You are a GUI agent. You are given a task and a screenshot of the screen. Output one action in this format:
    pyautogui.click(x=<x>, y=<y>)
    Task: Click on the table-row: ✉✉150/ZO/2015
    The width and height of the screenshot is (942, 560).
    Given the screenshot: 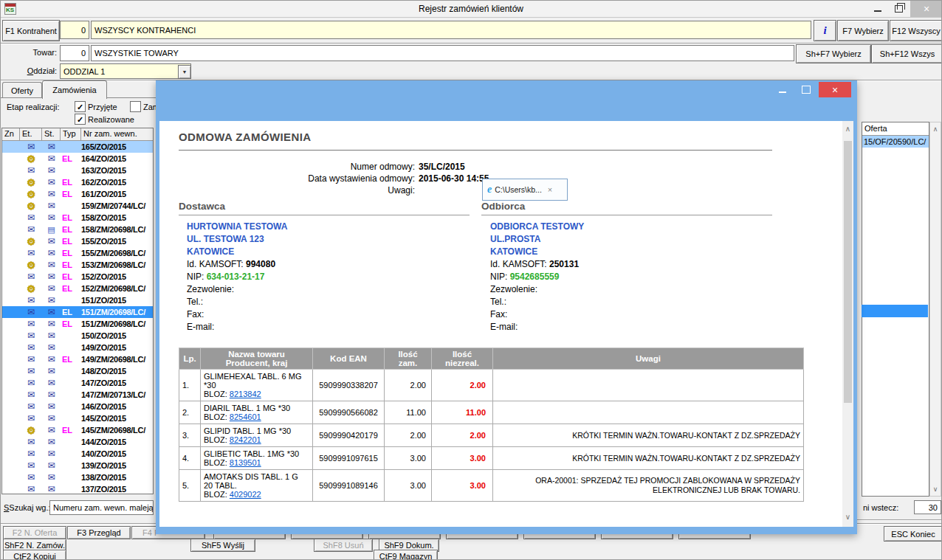 What is the action you would take?
    pyautogui.click(x=78, y=336)
    